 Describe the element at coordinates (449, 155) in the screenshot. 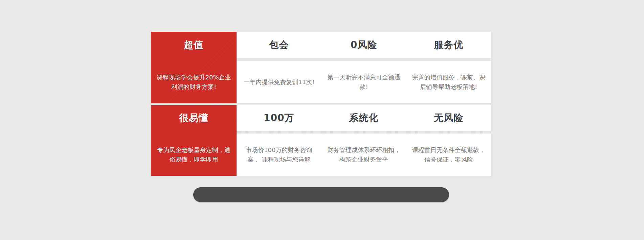

I see `cell-body: 课程首日无条件全额退款， 信誉保证，零风险` at that location.